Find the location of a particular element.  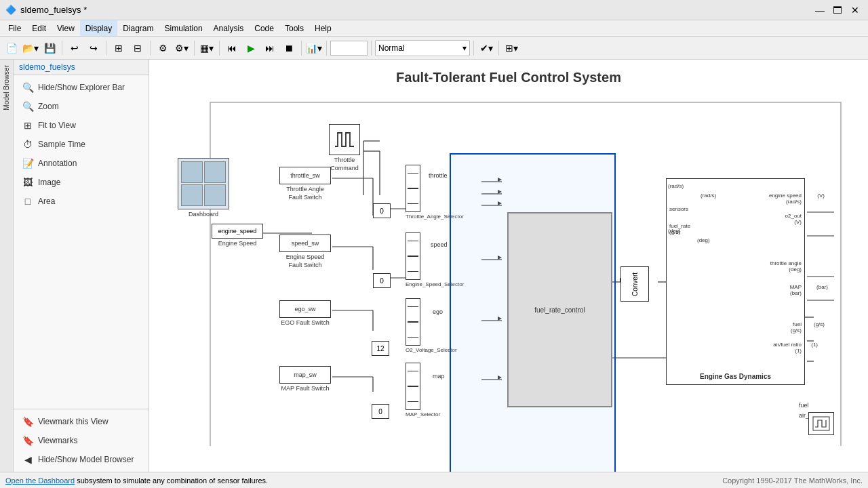

image-icon: 🖼 is located at coordinates (28, 182).